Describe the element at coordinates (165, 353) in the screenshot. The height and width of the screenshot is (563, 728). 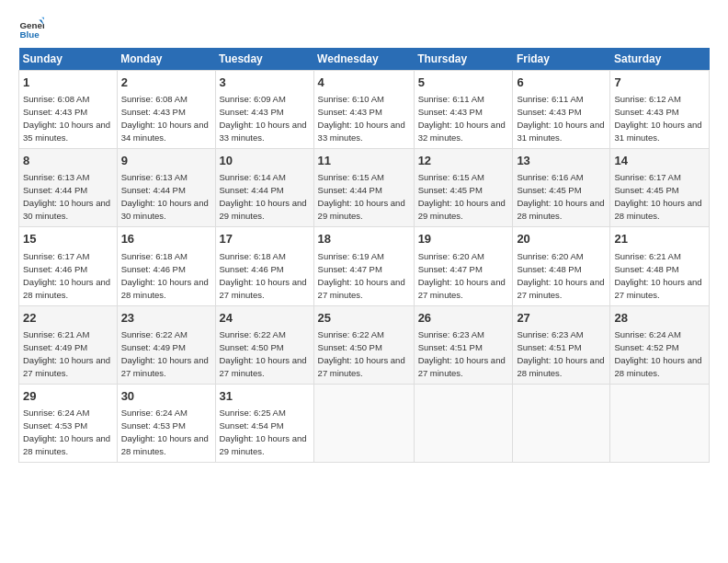
I see `day-info: Sunrise: 6:22 AMSunset: 4:49 PMDaylight:…` at that location.